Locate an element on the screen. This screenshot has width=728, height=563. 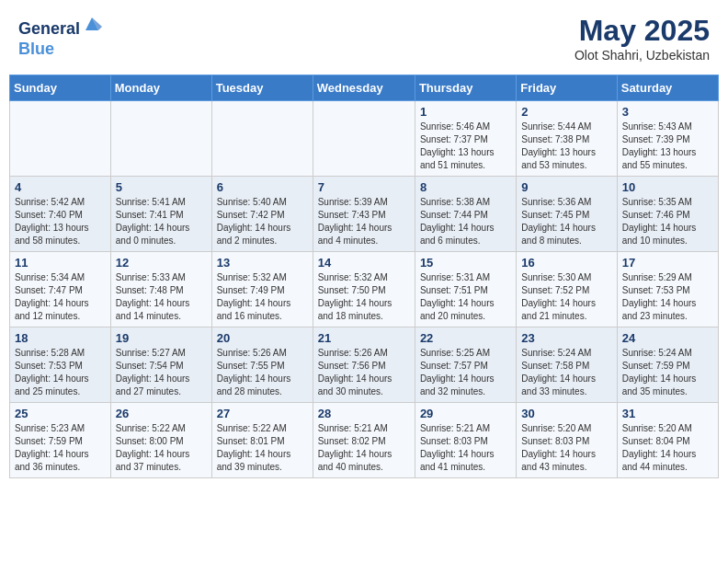
day-info: Sunrise: 5:41 AM Sunset: 7:41 PM Dayligh… is located at coordinates (162, 222).